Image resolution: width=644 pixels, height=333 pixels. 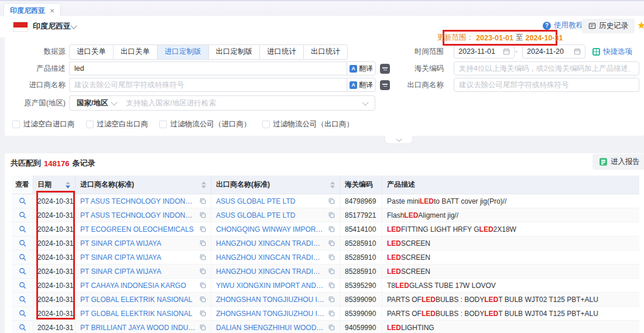 What do you see at coordinates (640, 26) in the screenshot?
I see `vip-star-icon: ★` at bounding box center [640, 26].